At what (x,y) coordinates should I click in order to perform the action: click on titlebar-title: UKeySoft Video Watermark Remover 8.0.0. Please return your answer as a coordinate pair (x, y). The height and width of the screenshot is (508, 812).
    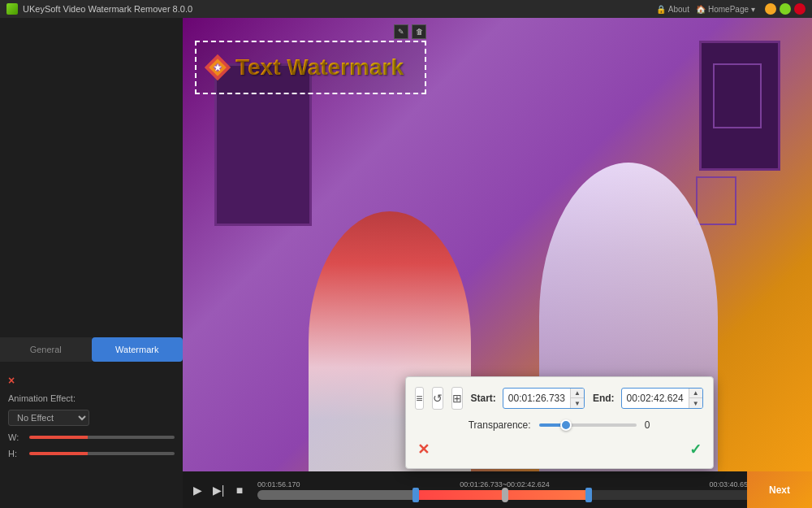
    Looking at the image, I should click on (107, 9).